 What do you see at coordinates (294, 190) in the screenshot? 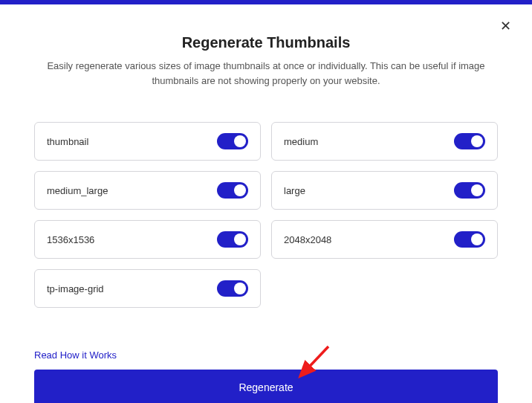
I see `option-label: large` at bounding box center [294, 190].